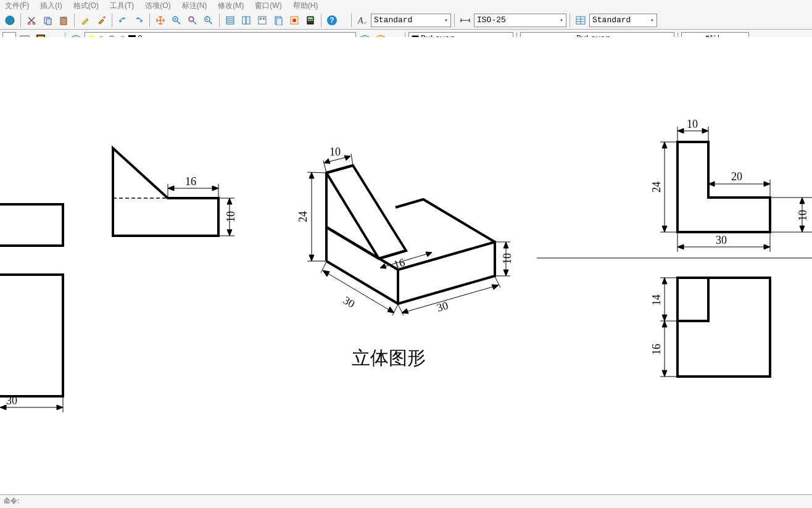 The image size is (812, 508). What do you see at coordinates (158, 6) in the screenshot?
I see `menu-item: 选项(O)` at bounding box center [158, 6].